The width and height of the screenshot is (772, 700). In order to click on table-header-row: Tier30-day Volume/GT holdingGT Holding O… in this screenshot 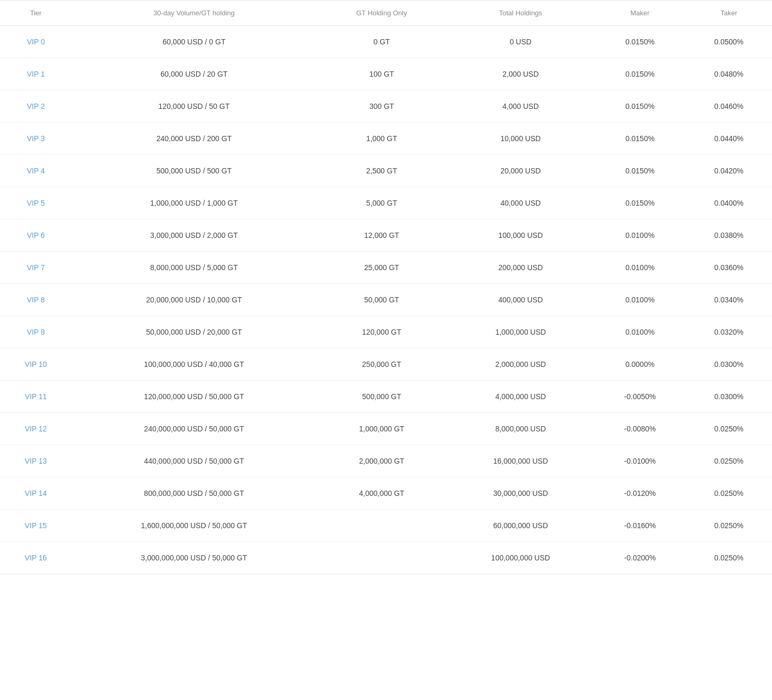, I will do `click(386, 13)`.